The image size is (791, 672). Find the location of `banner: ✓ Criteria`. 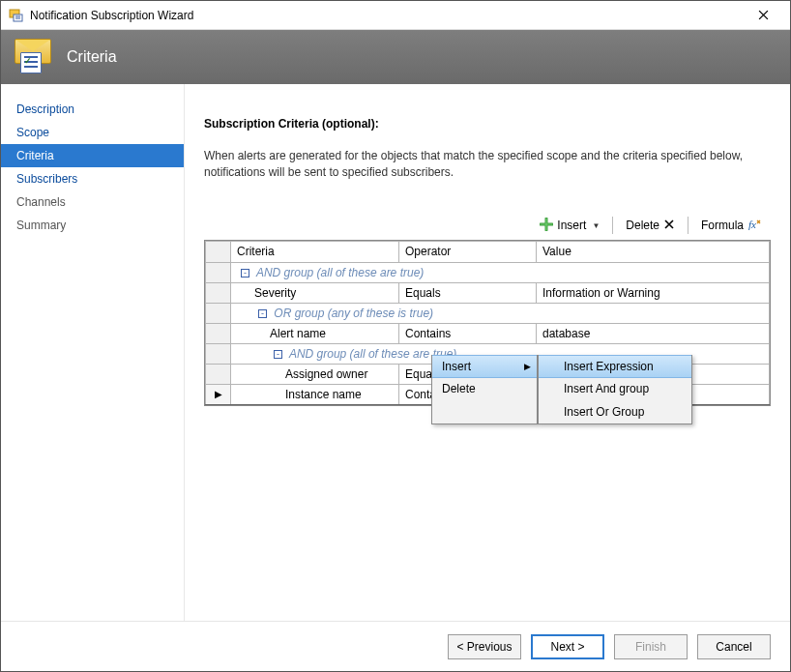

banner: ✓ Criteria is located at coordinates (396, 57).